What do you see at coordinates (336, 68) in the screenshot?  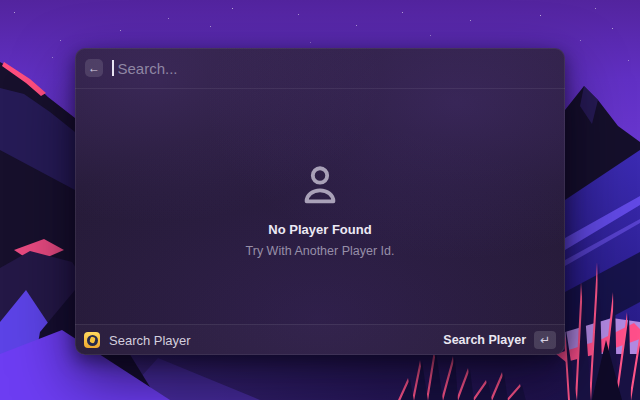 I see `search-input` at bounding box center [336, 68].